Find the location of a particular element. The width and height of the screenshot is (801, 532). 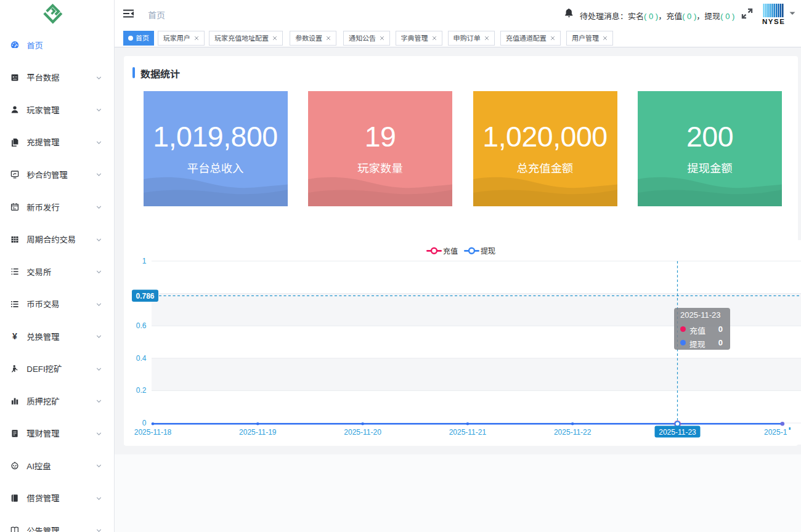

svg-text: 2025-11-23 is located at coordinates (678, 432).